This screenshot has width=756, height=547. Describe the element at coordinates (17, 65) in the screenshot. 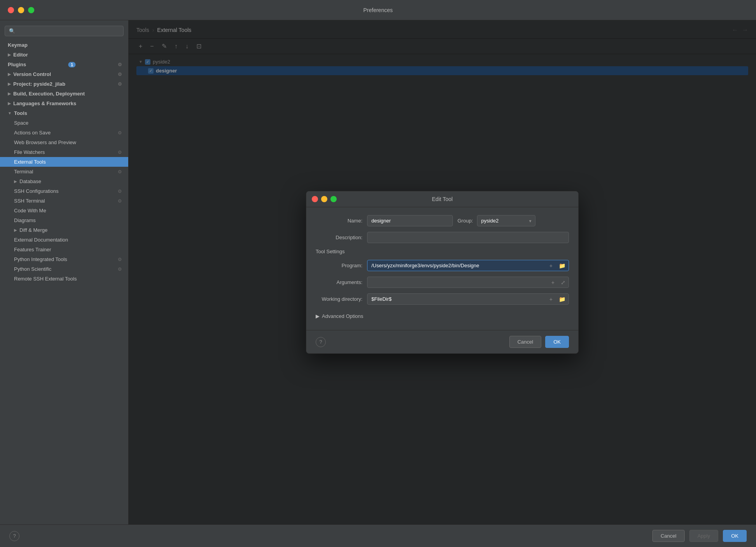

I see `sidebar-item-label: Plugins` at that location.